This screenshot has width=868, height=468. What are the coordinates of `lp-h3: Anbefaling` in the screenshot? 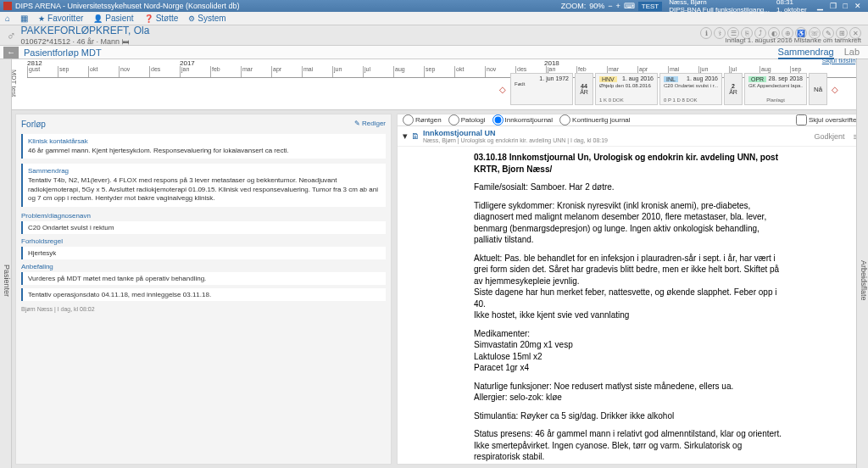 It's located at (203, 266).